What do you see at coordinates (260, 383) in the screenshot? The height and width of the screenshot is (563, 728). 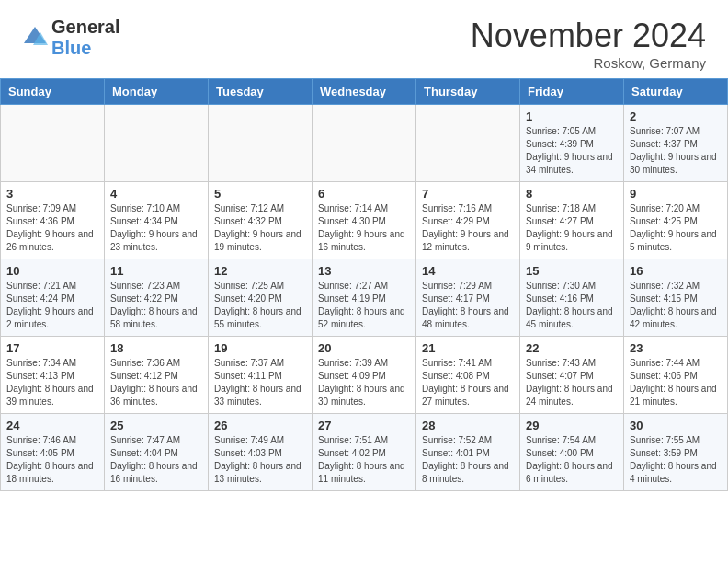 I see `day-info: Sunrise: 7:37 AM Sunset: 4:11 PM Dayligh…` at bounding box center [260, 383].